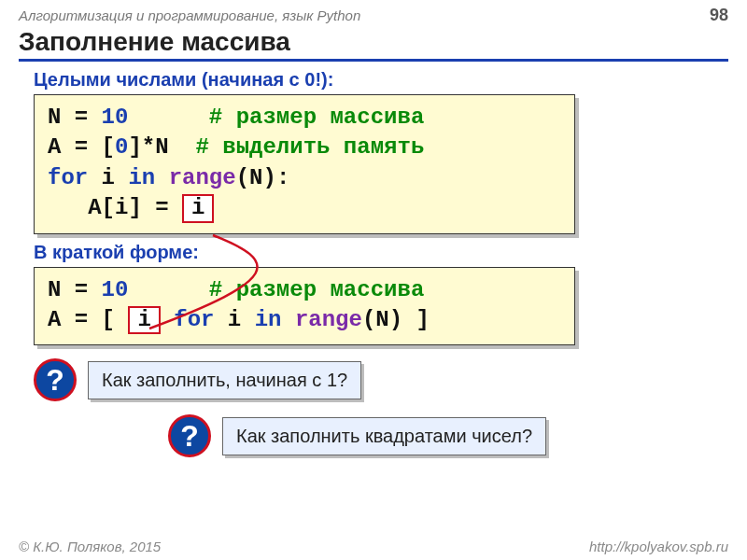 The image size is (747, 560). What do you see at coordinates (162, 147) in the screenshot?
I see `code-text: ]*N` at bounding box center [162, 147].